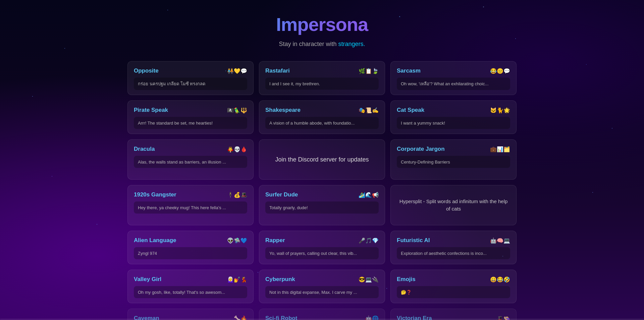  I want to click on card-victorian-era: Victorian Era 🎩👒 ..., so click(453, 314).